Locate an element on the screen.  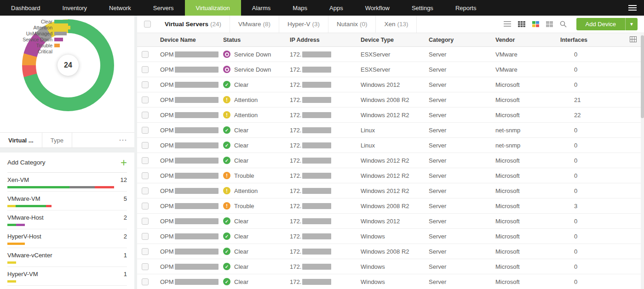
category-view-icon is located at coordinates (535, 24).